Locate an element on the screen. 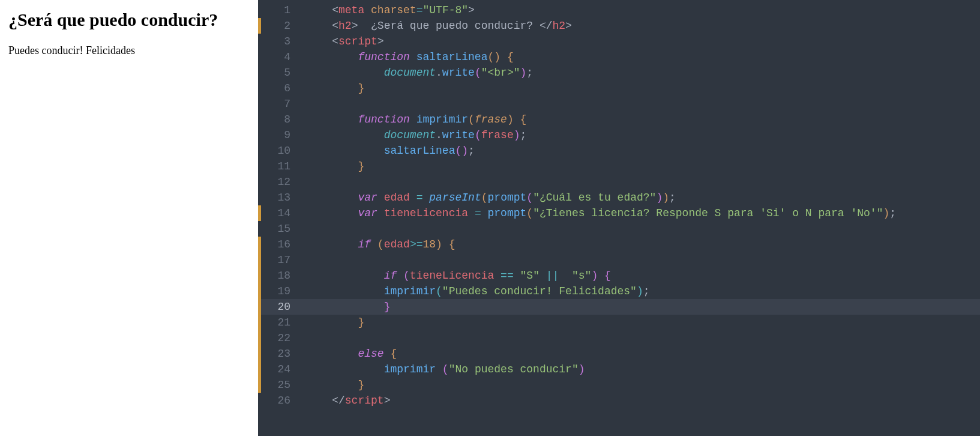  gutter-line-number: 23 is located at coordinates (280, 354).